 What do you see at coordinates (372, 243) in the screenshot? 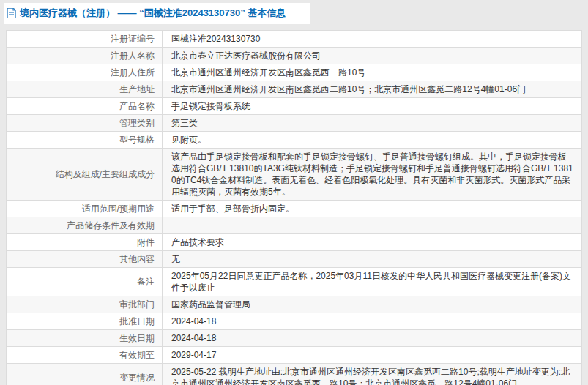
I see `row-value: 产品技术要求` at bounding box center [372, 243].